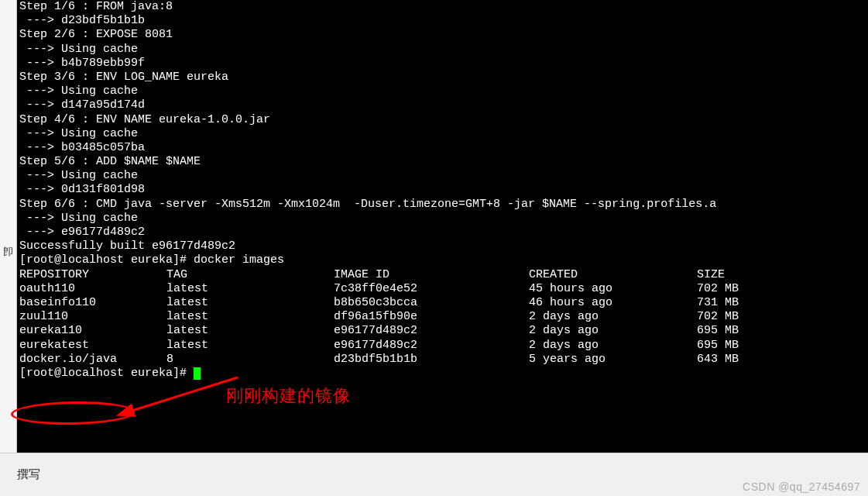 This screenshot has height=496, width=868. I want to click on bottom-strip: 撰写, so click(434, 474).